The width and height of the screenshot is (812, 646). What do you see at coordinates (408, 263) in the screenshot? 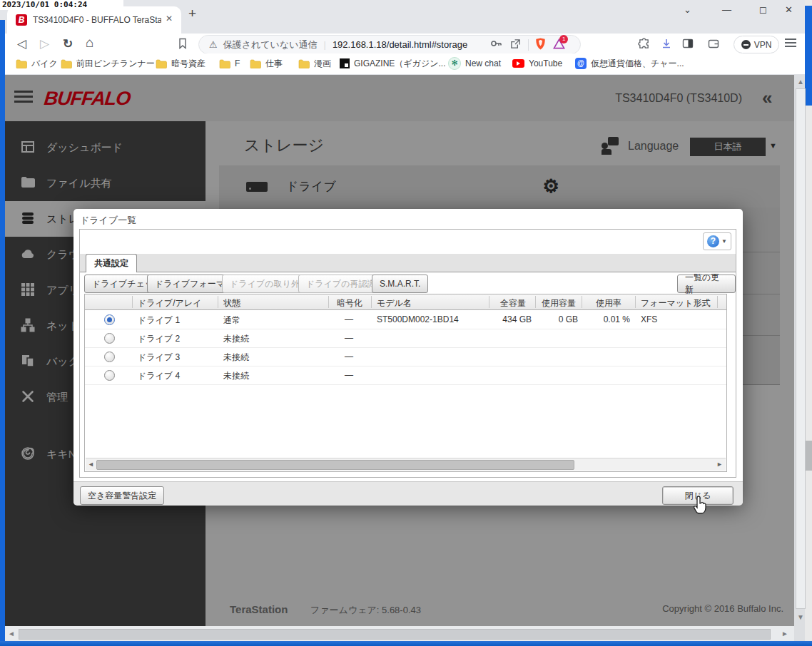
I see `tab-strip` at bounding box center [408, 263].